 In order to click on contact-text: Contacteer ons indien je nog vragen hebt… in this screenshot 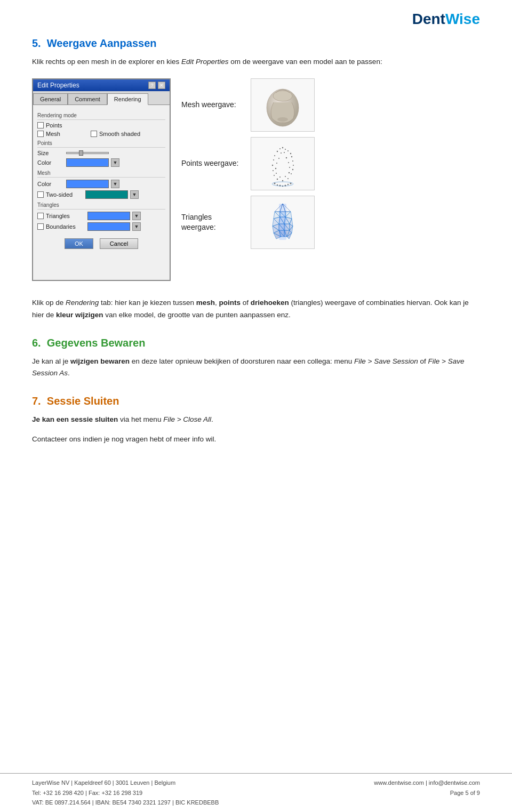, I will do `click(256, 439)`.